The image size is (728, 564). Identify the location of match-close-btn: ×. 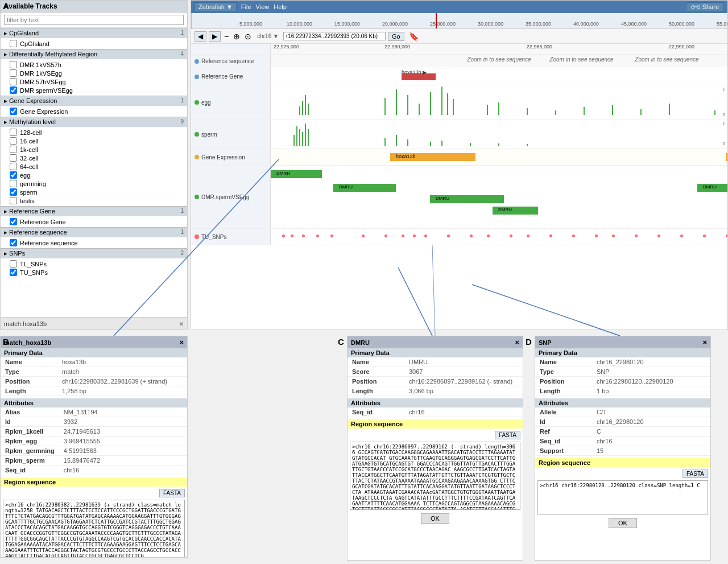
(181, 324).